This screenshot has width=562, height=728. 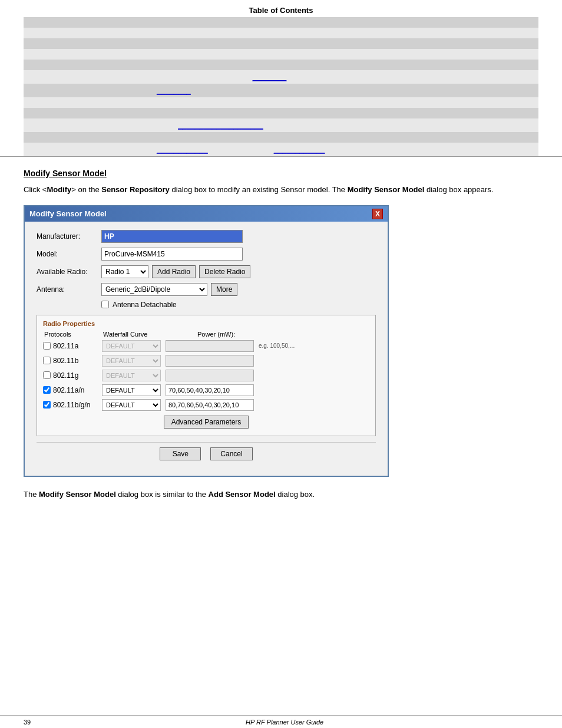 What do you see at coordinates (145, 305) in the screenshot?
I see `antenna-detachable-label: Antenna Detachable` at bounding box center [145, 305].